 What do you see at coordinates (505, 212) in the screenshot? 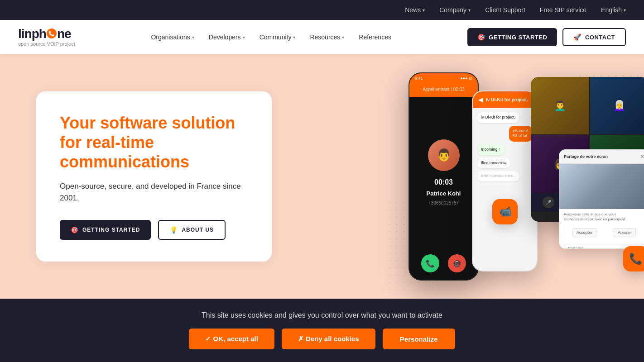
I see `video-conference-icon: 📹` at bounding box center [505, 212].